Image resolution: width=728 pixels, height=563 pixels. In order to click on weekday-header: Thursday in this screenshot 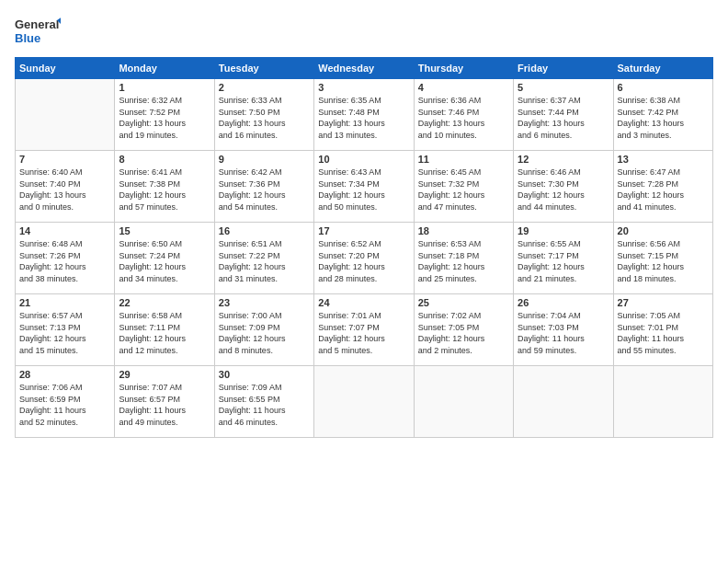, I will do `click(463, 68)`.